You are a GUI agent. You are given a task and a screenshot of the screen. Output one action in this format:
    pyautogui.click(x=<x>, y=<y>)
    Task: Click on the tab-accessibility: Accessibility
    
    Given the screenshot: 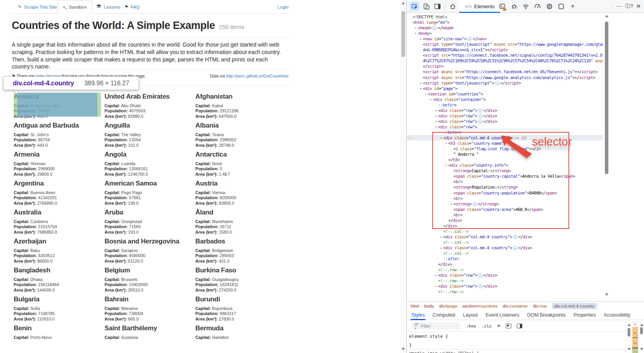 What is the action you would take?
    pyautogui.click(x=617, y=315)
    